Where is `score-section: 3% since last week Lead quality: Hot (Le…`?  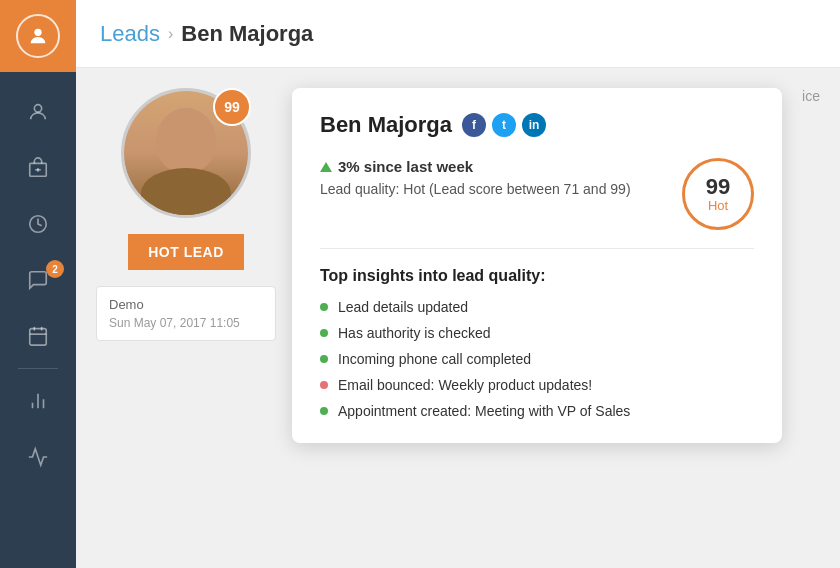 score-section: 3% since last week Lead quality: Hot (Le… is located at coordinates (537, 204).